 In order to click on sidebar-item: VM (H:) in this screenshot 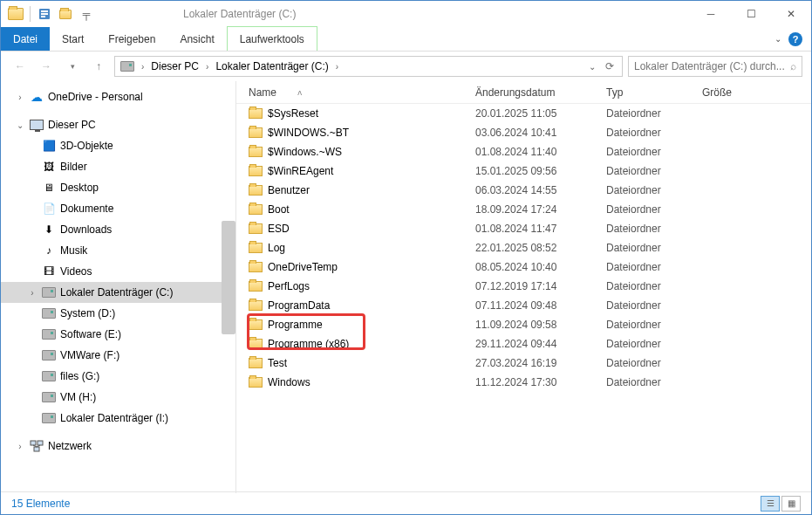, I will do `click(119, 397)`.